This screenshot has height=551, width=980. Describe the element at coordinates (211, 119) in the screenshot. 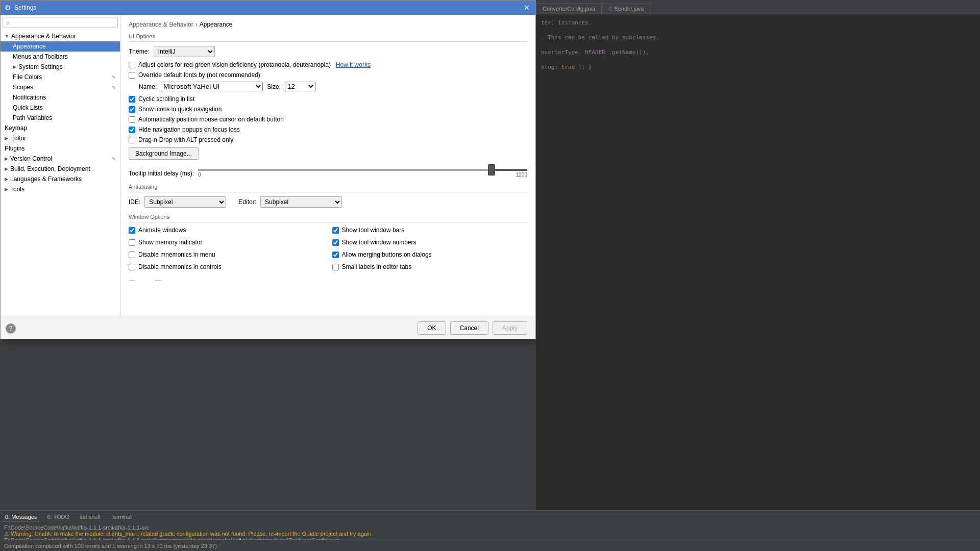

I see `auto-position-label: Automatically position mouse cursor on d…` at that location.